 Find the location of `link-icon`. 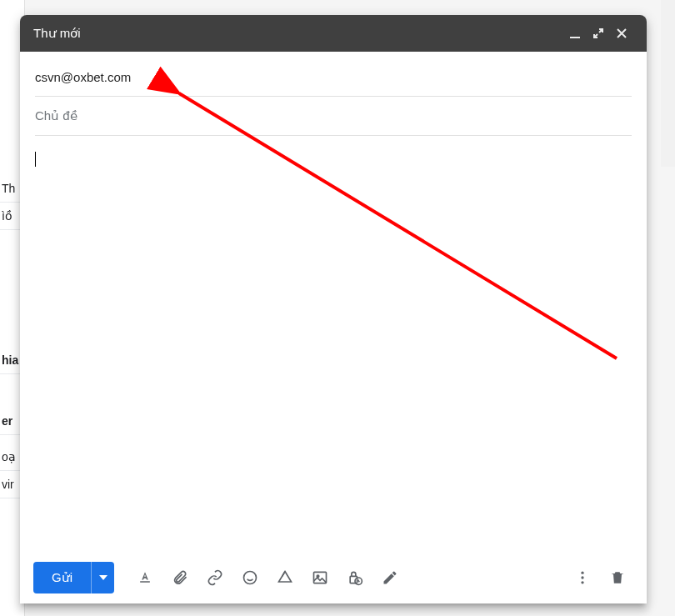

link-icon is located at coordinates (215, 578).